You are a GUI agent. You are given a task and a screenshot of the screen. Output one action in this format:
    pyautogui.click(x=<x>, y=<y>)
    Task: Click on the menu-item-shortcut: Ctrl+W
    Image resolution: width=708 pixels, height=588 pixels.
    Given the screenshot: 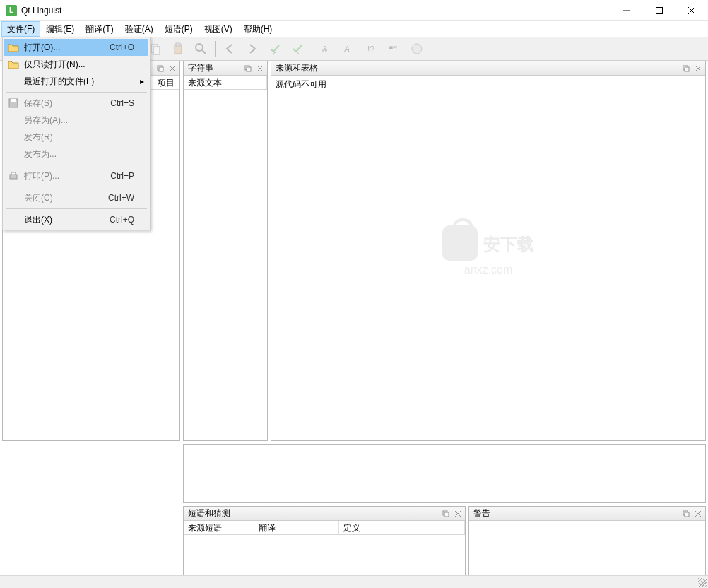 What is the action you would take?
    pyautogui.click(x=122, y=198)
    